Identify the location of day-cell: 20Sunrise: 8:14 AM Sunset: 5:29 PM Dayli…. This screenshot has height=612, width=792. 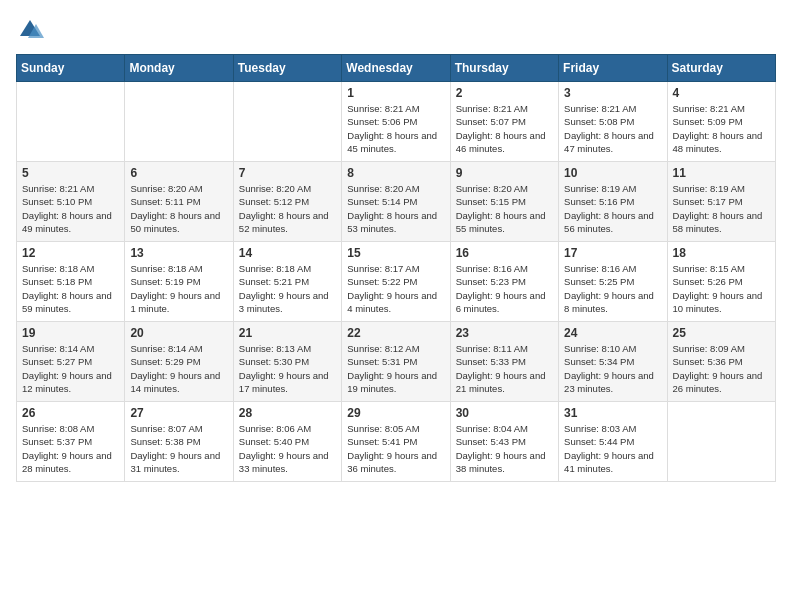
(179, 362).